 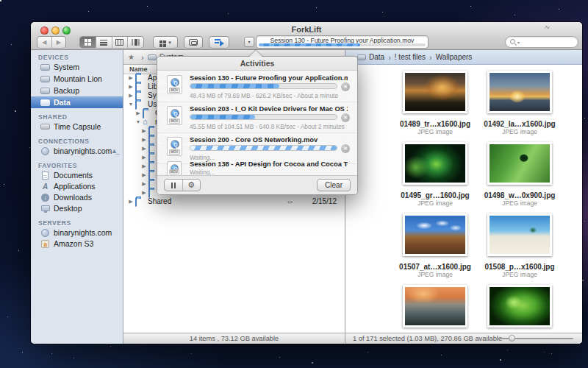 I want to click on left-status-bar: 14 items , 73.12 GB available, so click(x=234, y=339).